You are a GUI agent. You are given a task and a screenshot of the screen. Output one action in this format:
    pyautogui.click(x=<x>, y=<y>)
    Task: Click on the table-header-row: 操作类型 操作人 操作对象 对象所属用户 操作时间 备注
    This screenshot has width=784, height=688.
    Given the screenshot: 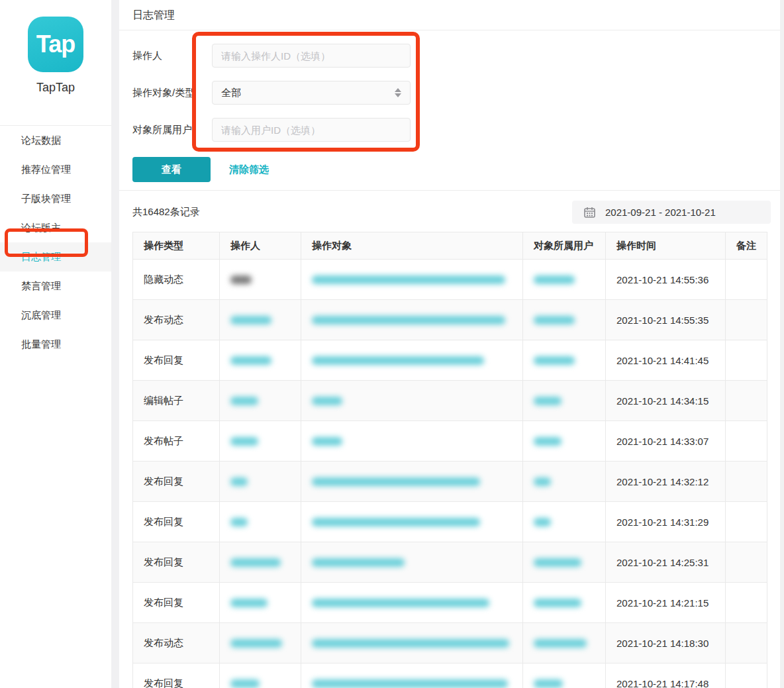 What is the action you would take?
    pyautogui.click(x=450, y=246)
    